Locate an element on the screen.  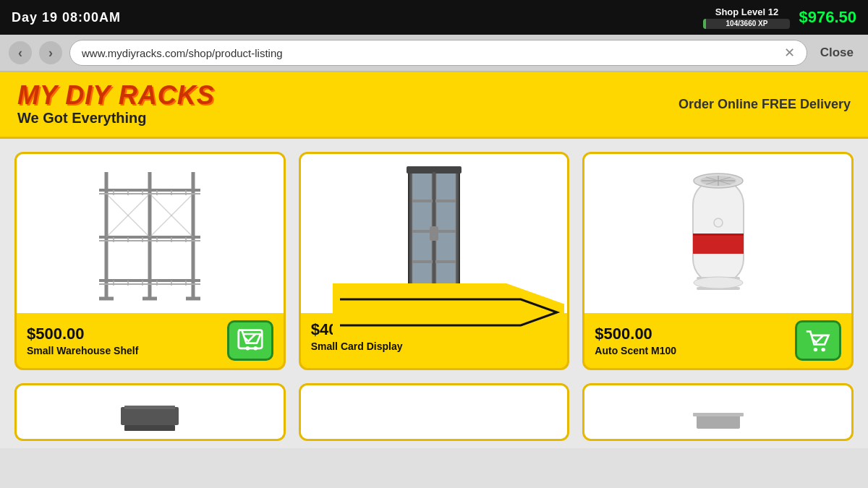
forward-button: › is located at coordinates (51, 53).